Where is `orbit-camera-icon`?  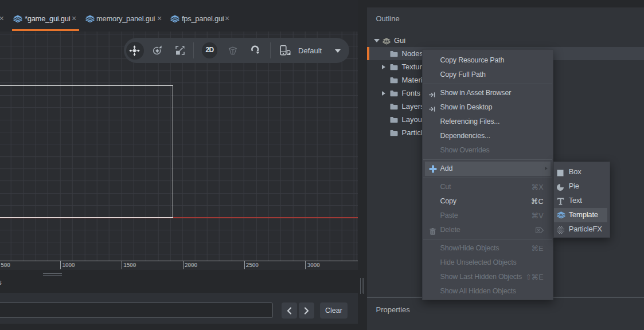
orbit-camera-icon is located at coordinates (256, 52).